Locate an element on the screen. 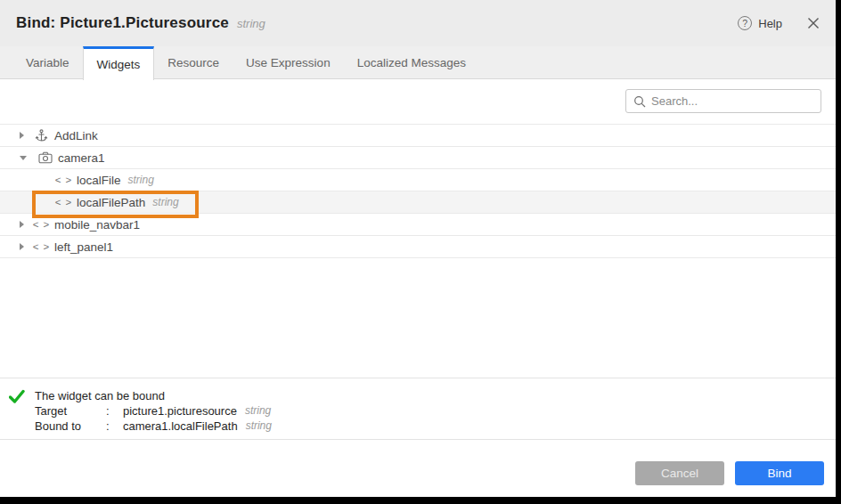  status-message: The widget can be bound is located at coordinates (153, 395).